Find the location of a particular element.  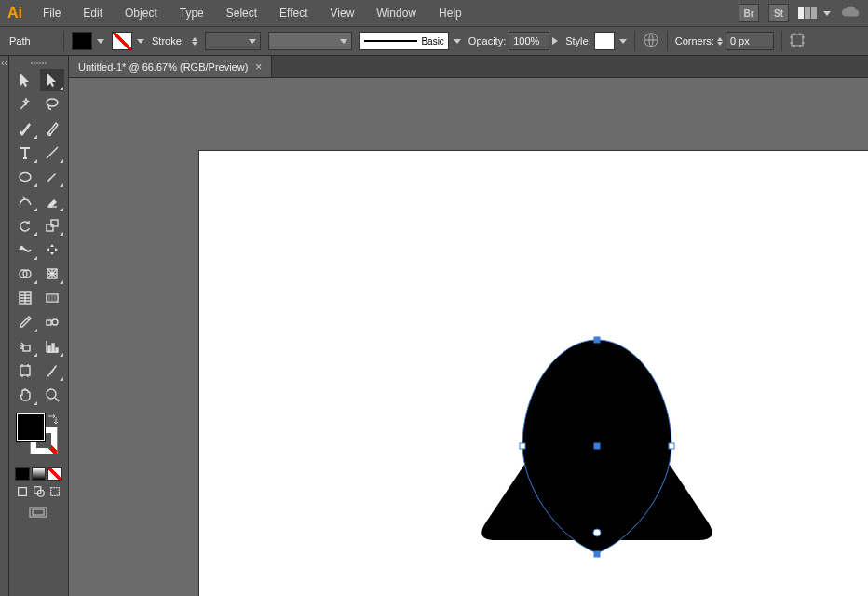

style-swatch-icon is located at coordinates (604, 41).